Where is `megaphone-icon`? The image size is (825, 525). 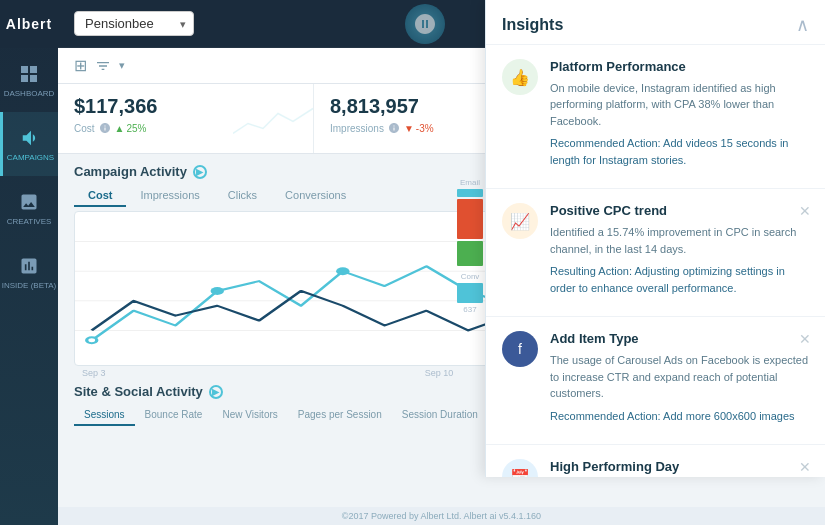 megaphone-icon is located at coordinates (31, 138).